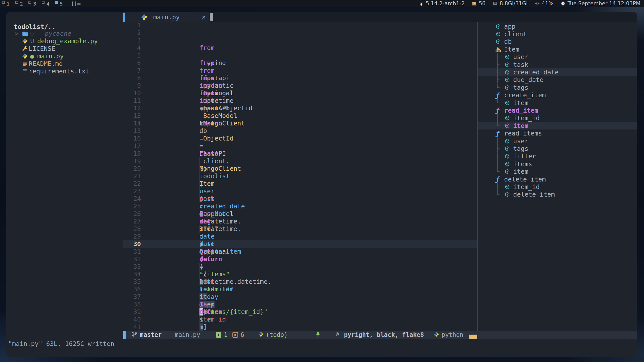 This screenshot has width=644, height=362. I want to click on code-line: 27, so click(300, 221).